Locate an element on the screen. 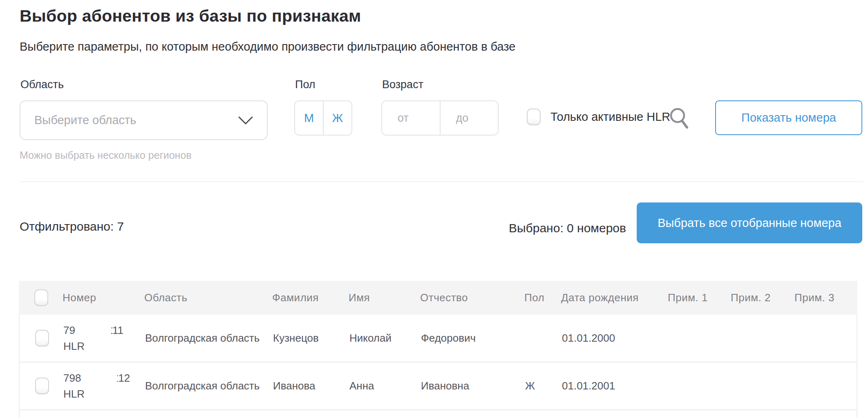 This screenshot has width=868, height=418. hlr-active-checkbox is located at coordinates (534, 117).